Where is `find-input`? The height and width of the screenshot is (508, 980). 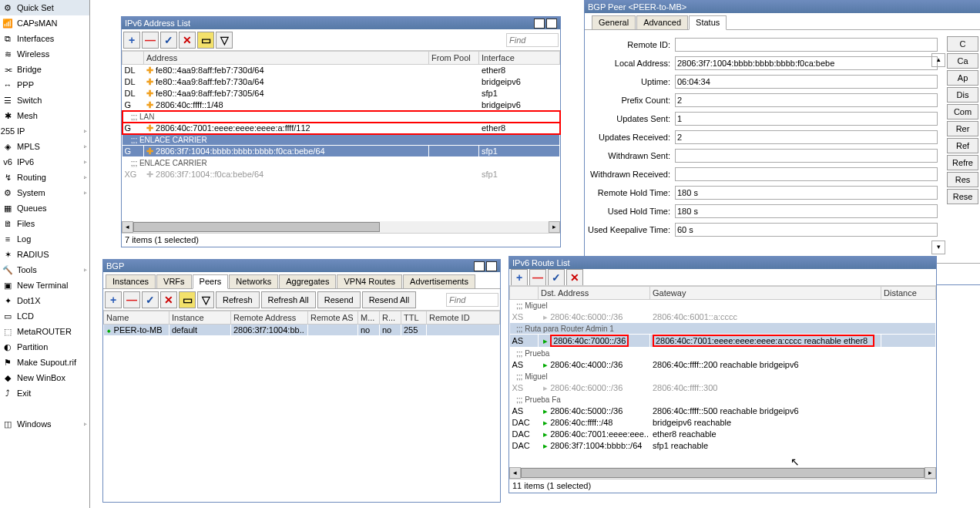 find-input is located at coordinates (532, 40).